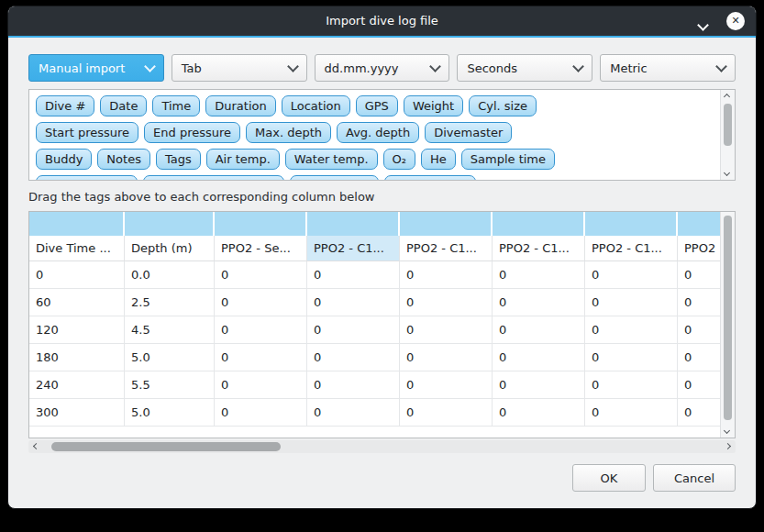 This screenshot has height=532, width=764. I want to click on field-tag: Duration, so click(240, 106).